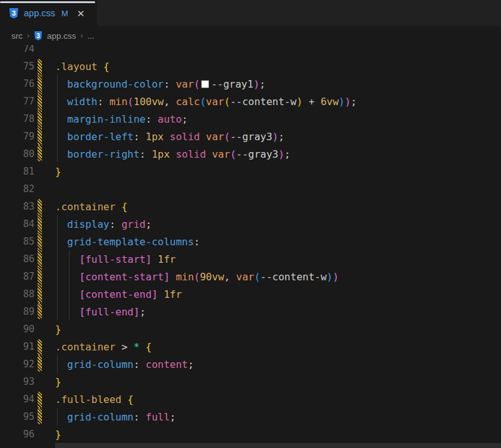  Describe the element at coordinates (18, 329) in the screenshot. I see `line-number: 90` at that location.